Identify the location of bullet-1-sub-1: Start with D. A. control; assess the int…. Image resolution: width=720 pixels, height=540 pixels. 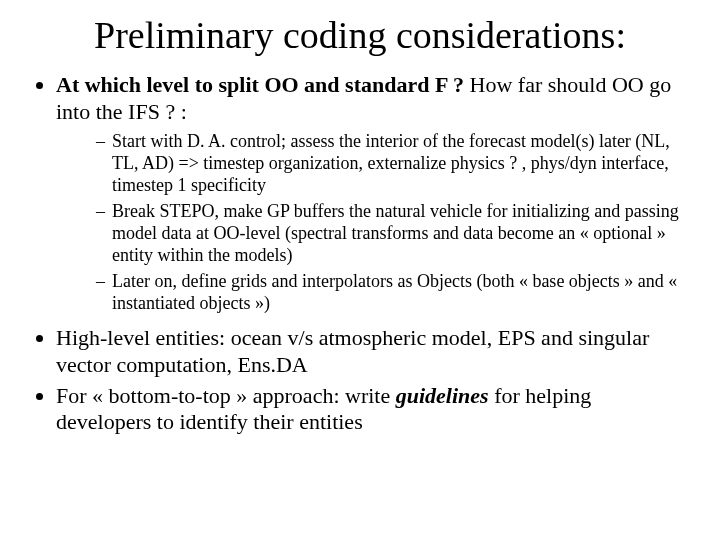
(394, 164).